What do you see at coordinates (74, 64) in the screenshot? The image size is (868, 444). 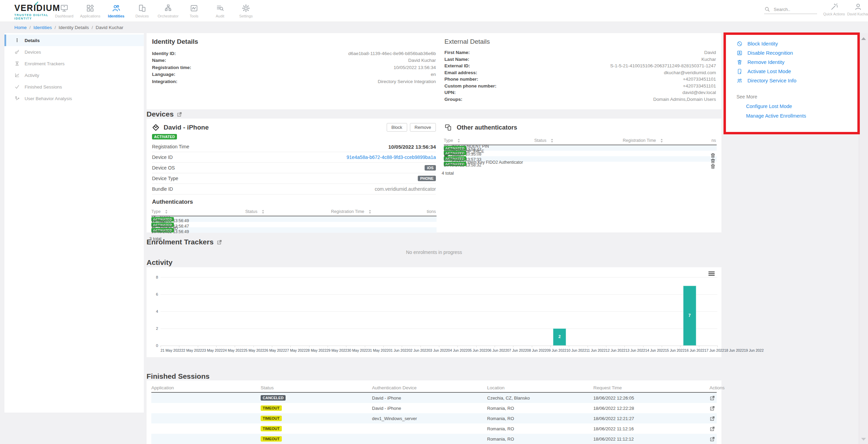 I see `sidebar-item-enrolment-trackers: Enrolment Trackers` at bounding box center [74, 64].